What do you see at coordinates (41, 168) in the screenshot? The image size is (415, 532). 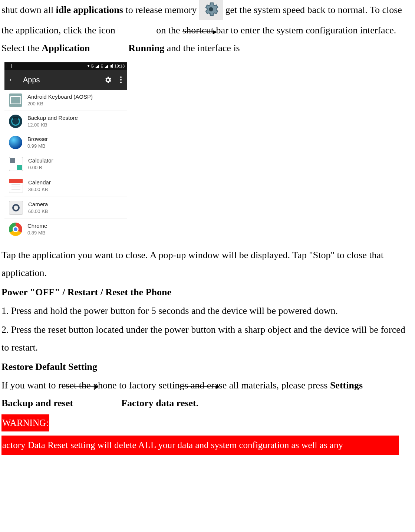 I see `app-size: 0.00 B` at bounding box center [41, 168].